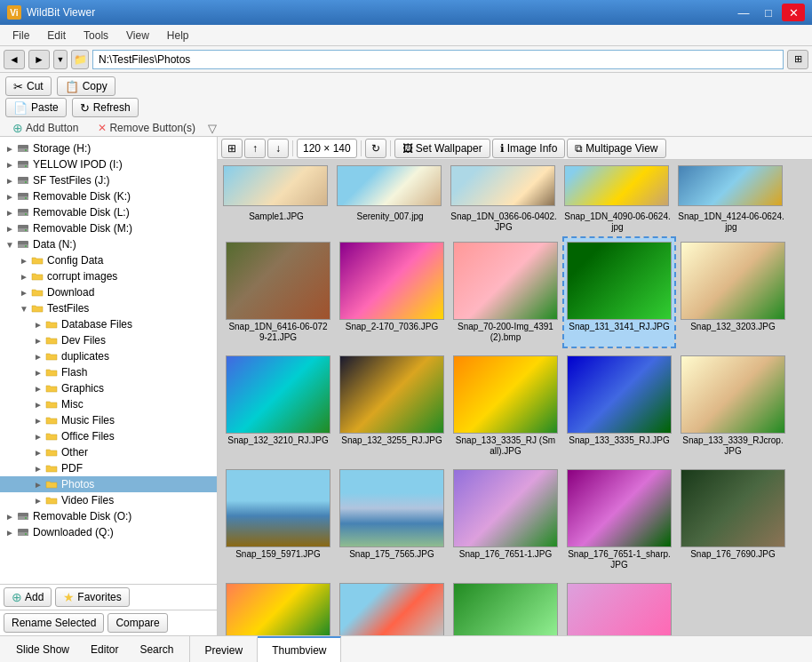  Describe the element at coordinates (768, 12) in the screenshot. I see `maximize-button: □` at that location.